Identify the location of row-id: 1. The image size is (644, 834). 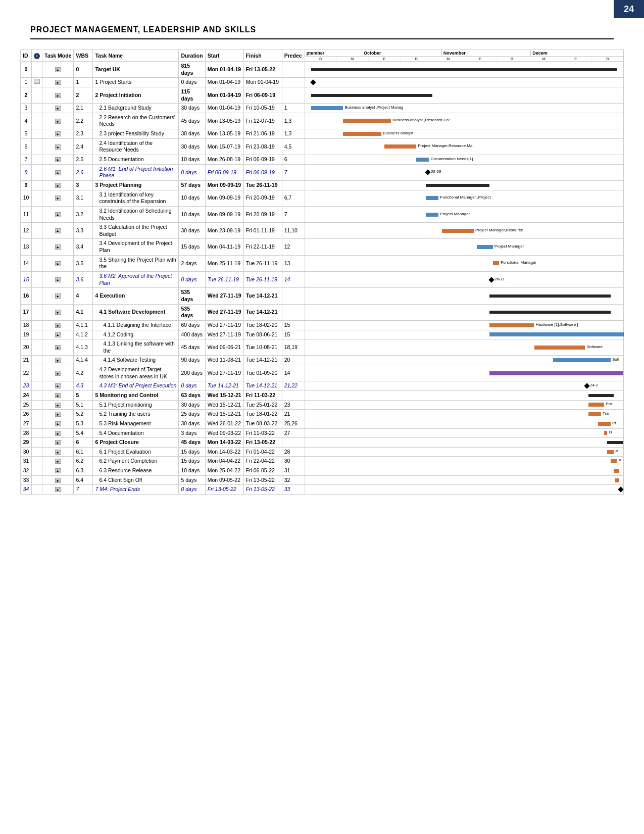
(26, 83).